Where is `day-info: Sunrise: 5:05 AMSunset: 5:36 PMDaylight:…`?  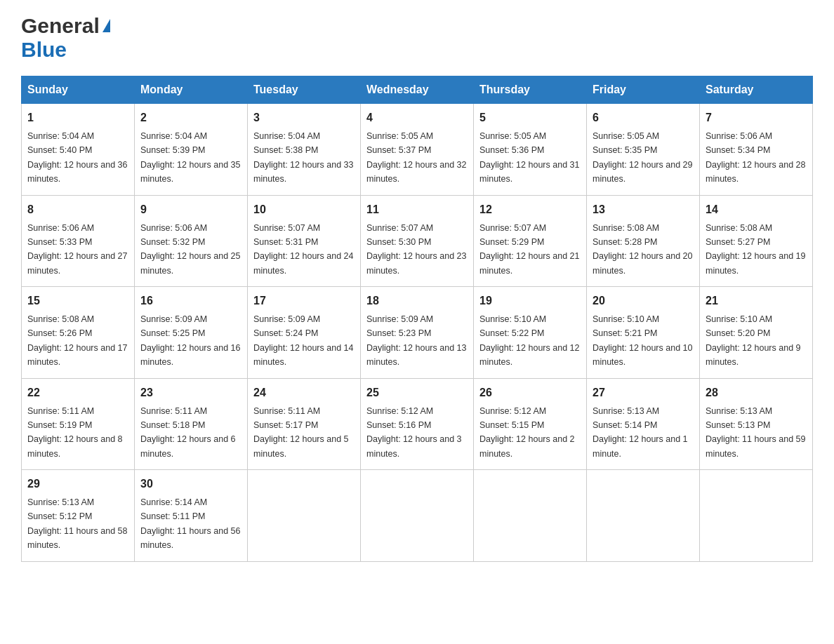 day-info: Sunrise: 5:05 AMSunset: 5:36 PMDaylight:… is located at coordinates (529, 157).